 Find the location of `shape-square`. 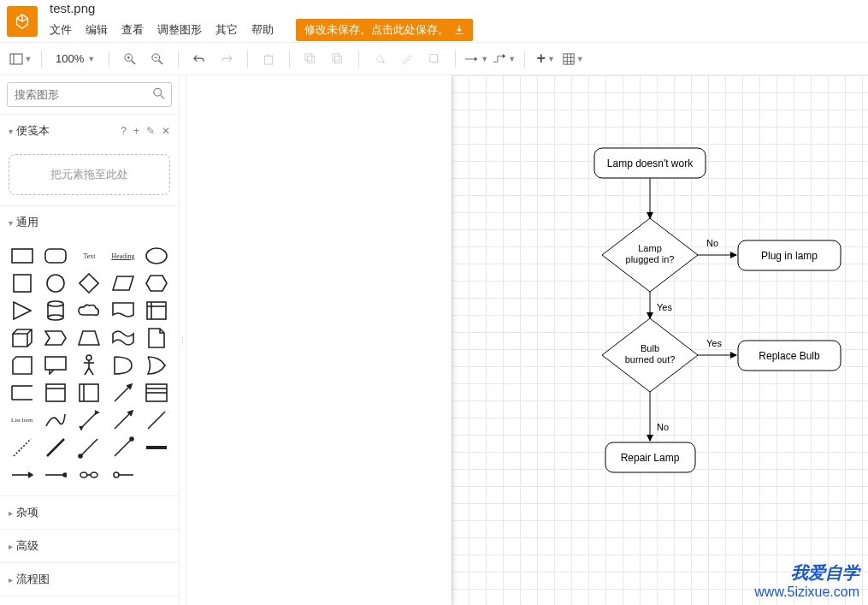

shape-square is located at coordinates (22, 283).